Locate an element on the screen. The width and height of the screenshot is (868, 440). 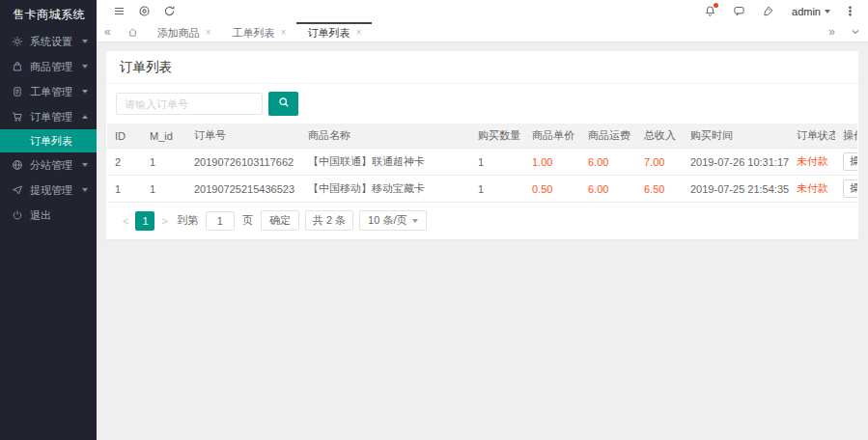
document-list-icon is located at coordinates (17, 92).